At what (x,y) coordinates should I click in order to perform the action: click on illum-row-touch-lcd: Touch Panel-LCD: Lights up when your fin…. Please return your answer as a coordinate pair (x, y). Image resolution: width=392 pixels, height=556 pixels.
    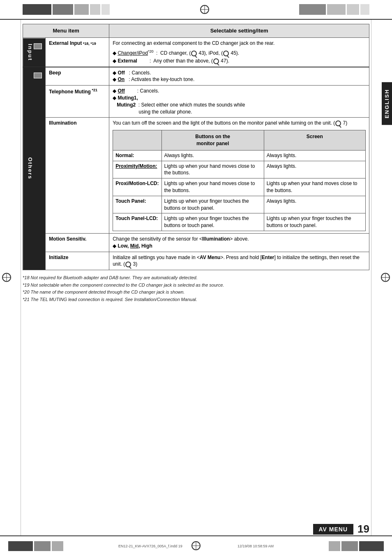
    Looking at the image, I should click on (239, 222).